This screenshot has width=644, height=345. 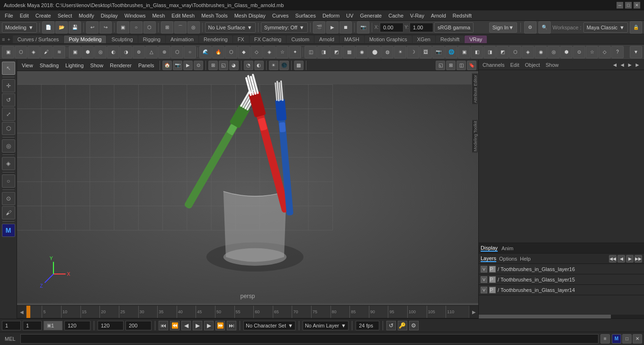 I want to click on lock-icon: 🔒, so click(x=636, y=27).